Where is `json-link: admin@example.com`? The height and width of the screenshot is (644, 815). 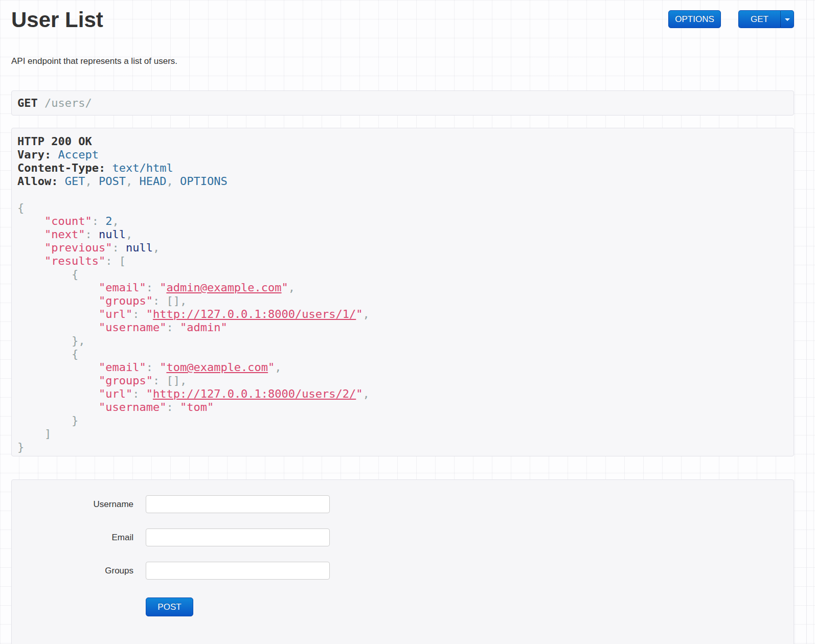
json-link: admin@example.com is located at coordinates (224, 287).